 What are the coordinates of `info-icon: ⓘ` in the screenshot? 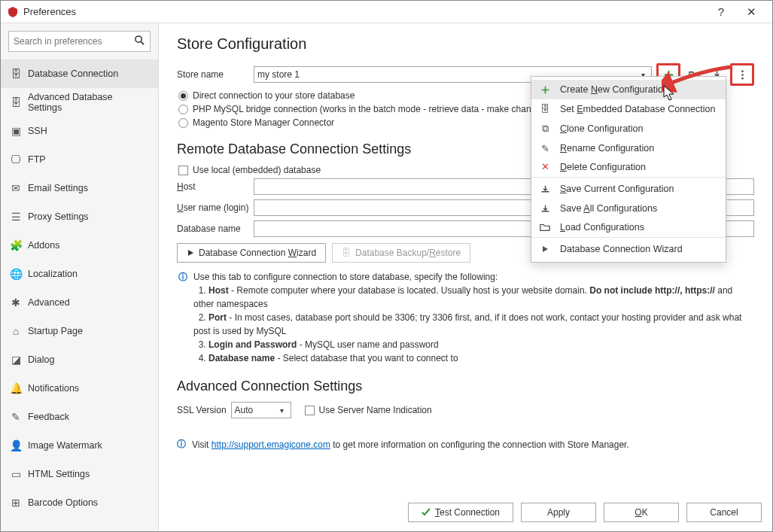 It's located at (183, 318).